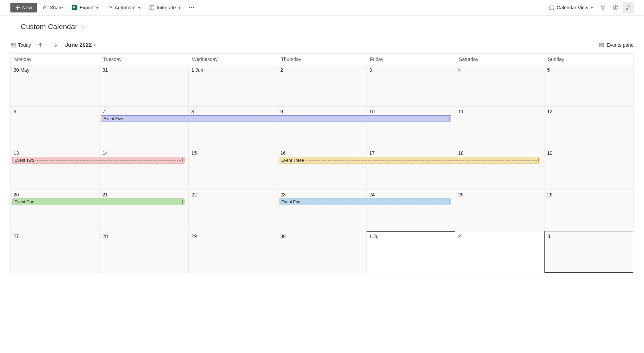  What do you see at coordinates (499, 153) in the screenshot?
I see `day-number: 18` at bounding box center [499, 153].